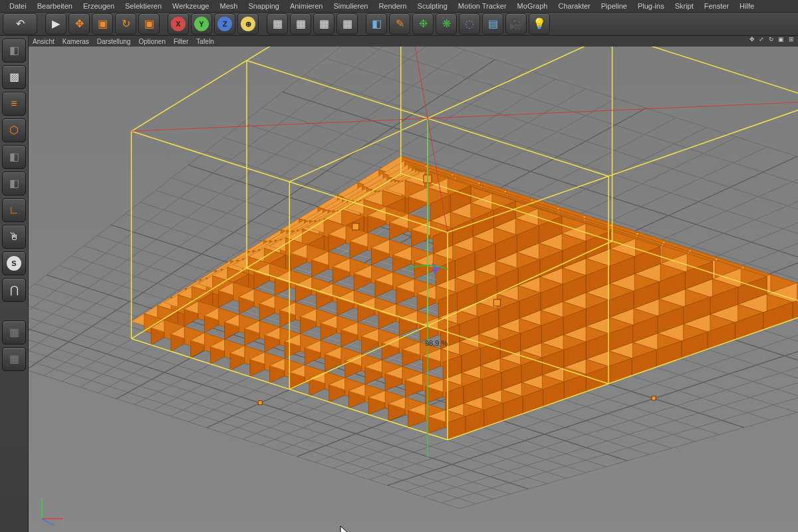  Describe the element at coordinates (717, 6) in the screenshot. I see `menu-fenster: Fenster` at that location.